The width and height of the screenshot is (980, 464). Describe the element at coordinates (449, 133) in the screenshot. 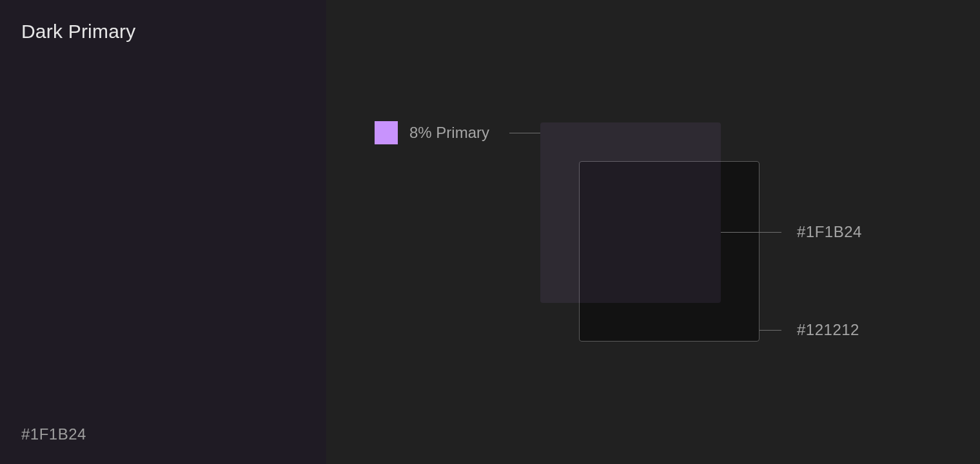

I see `overlay-legend-label: 8% Primary` at that location.